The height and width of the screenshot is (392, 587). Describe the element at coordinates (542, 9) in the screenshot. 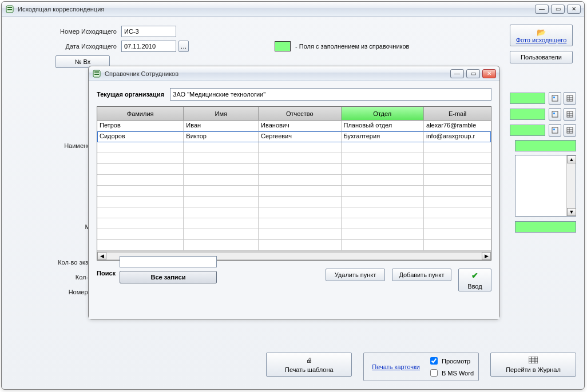

I see `minimize-button: —` at that location.